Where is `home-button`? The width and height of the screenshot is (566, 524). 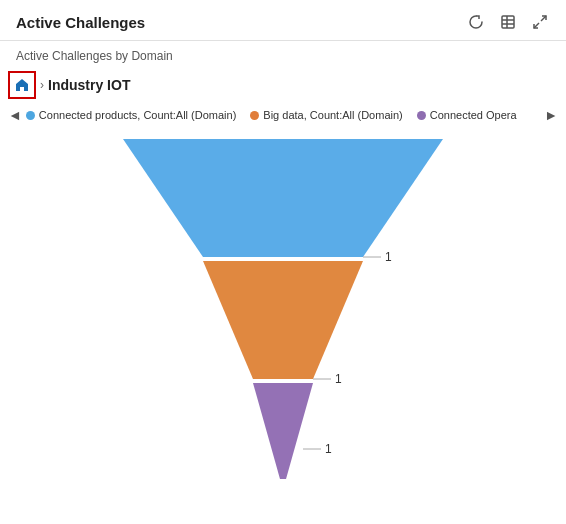
home-button is located at coordinates (22, 85).